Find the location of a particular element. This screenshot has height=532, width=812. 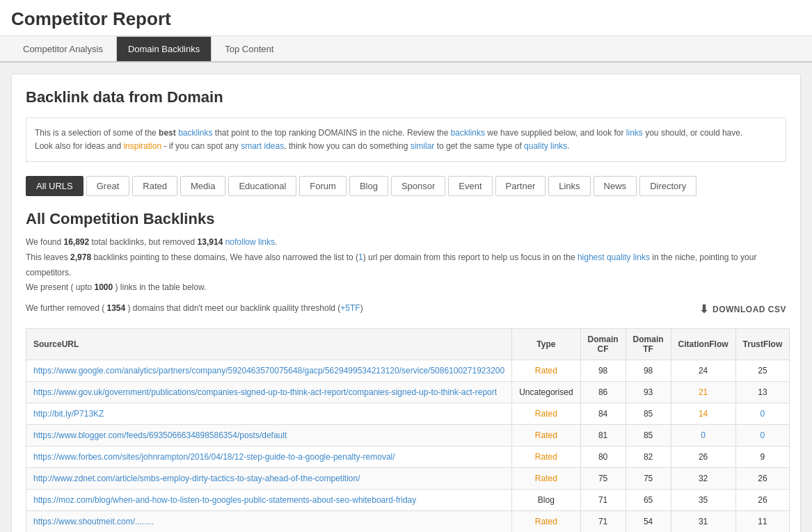

cell-domain-cf: 98 is located at coordinates (603, 371).